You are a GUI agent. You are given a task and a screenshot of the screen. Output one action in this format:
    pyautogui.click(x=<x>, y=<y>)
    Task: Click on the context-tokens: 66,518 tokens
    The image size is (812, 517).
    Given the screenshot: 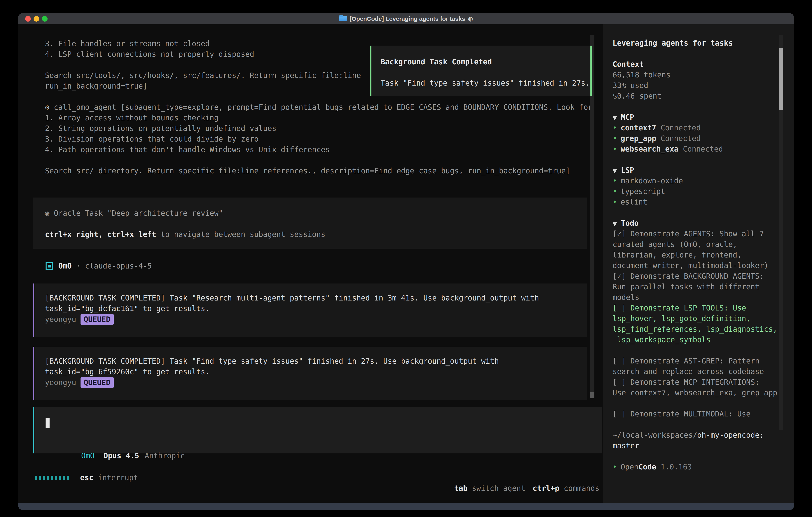 What is the action you would take?
    pyautogui.click(x=697, y=75)
    